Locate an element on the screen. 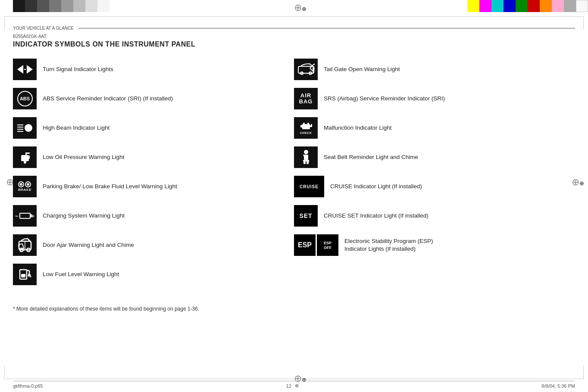  section-header: YOUR VEHICLE AT A GLANCE is located at coordinates (294, 28).